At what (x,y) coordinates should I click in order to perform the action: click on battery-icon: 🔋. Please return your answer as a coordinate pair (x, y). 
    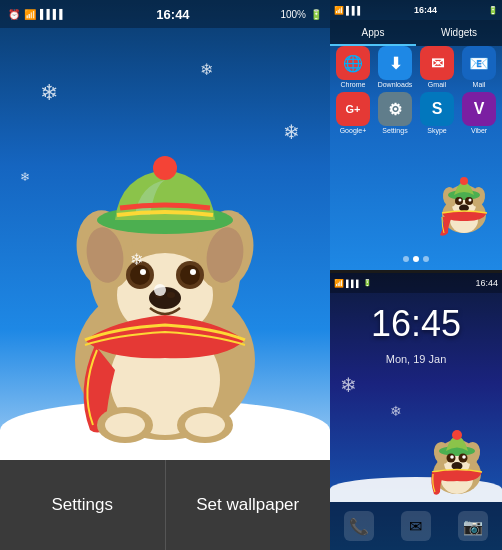
    Looking at the image, I should click on (316, 14).